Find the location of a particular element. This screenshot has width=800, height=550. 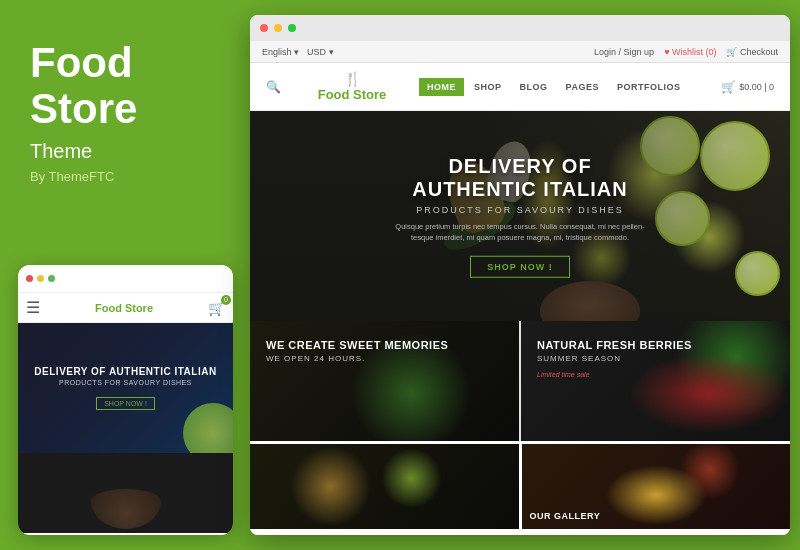

logo-icon: 🍴 is located at coordinates (352, 79).